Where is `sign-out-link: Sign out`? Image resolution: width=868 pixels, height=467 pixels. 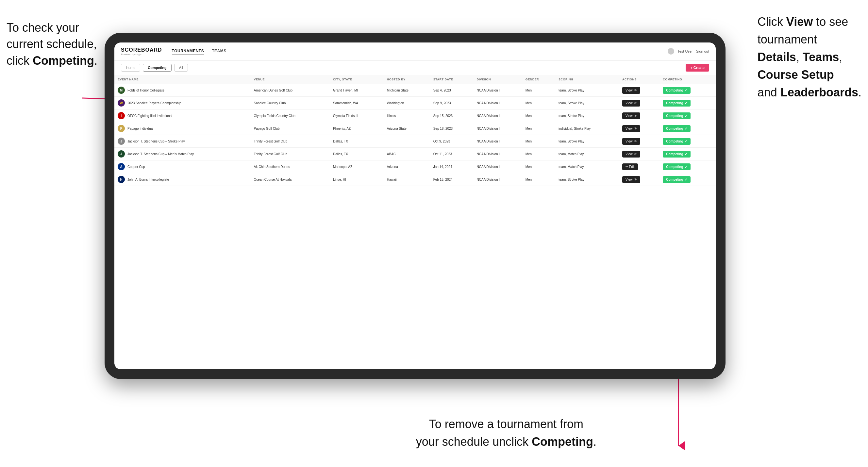 sign-out-link: Sign out is located at coordinates (703, 51).